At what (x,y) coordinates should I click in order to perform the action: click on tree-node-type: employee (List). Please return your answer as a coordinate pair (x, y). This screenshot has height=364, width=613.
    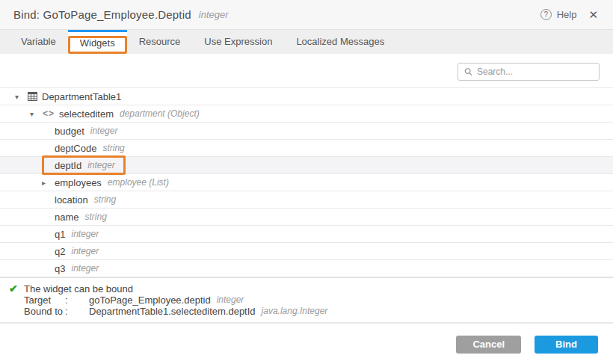
    Looking at the image, I should click on (138, 182).